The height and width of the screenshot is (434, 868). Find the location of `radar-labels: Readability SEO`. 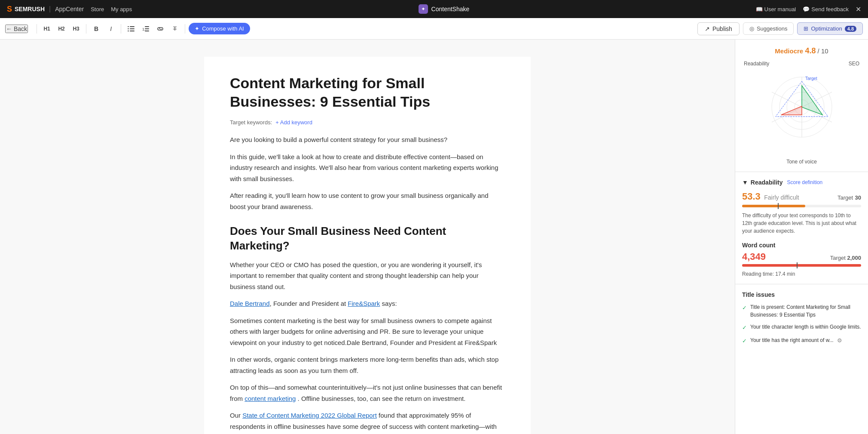

radar-labels: Readability SEO is located at coordinates (802, 64).